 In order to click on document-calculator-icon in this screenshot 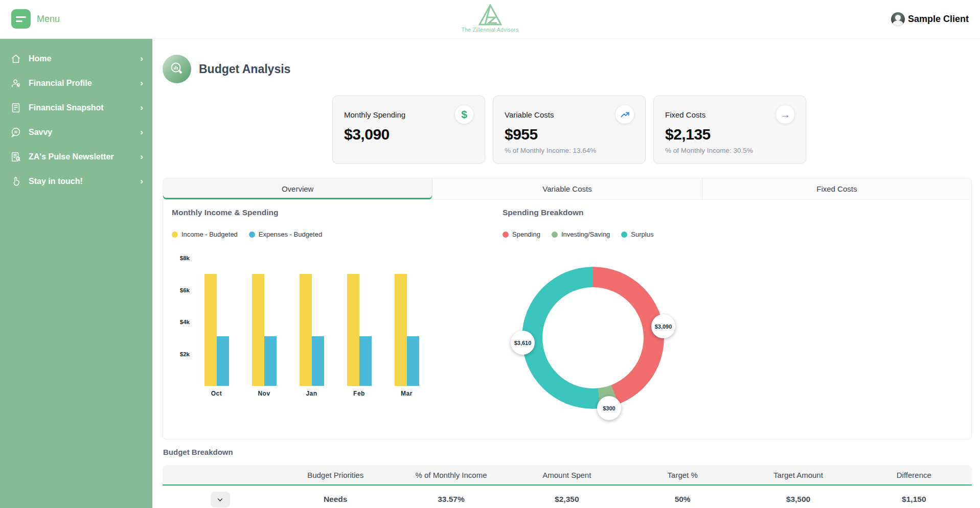, I will do `click(16, 108)`.